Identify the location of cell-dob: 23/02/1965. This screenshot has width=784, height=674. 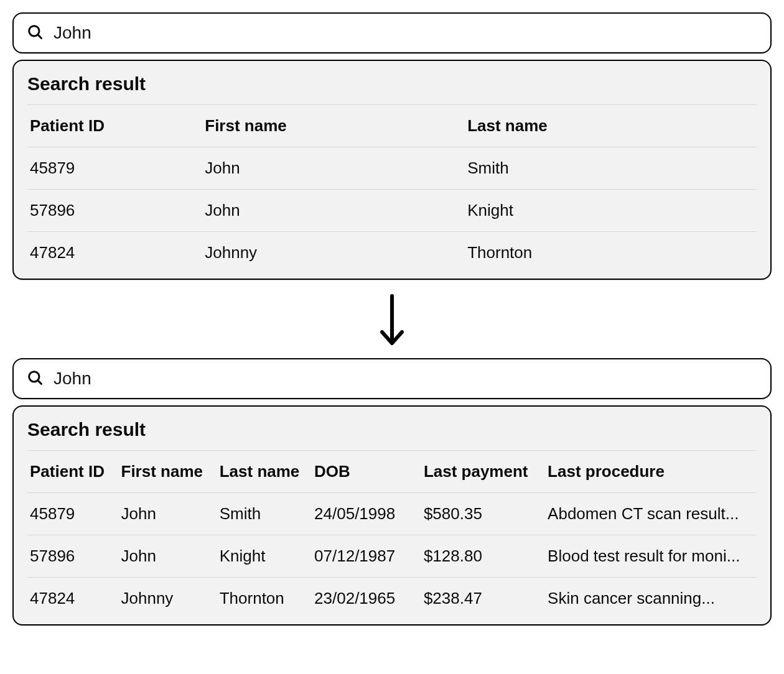
(366, 599).